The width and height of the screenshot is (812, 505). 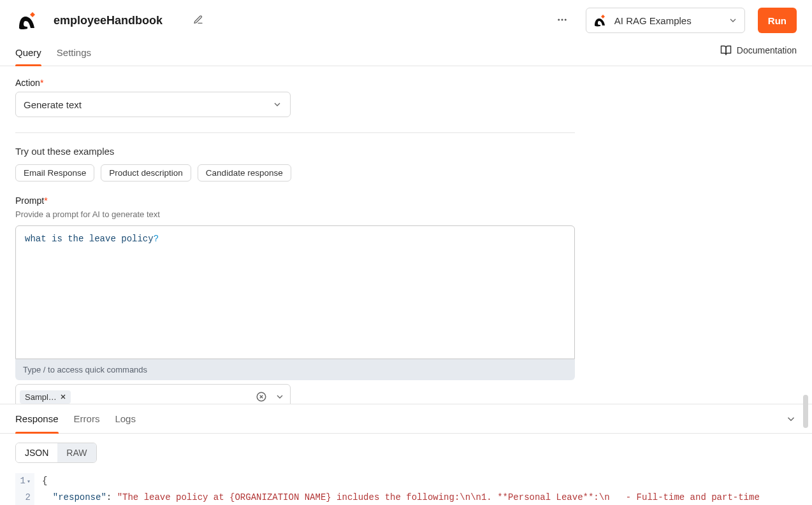 What do you see at coordinates (791, 419) in the screenshot?
I see `collapse-icon` at bounding box center [791, 419].